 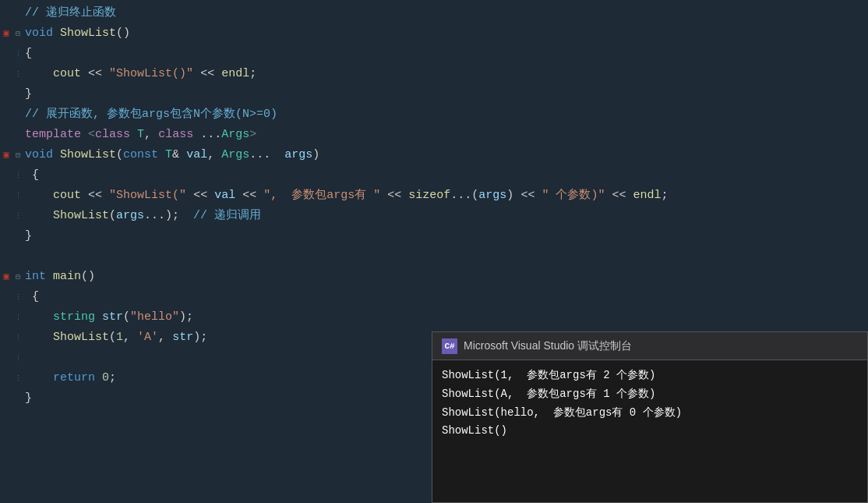 I want to click on line-collapse-18: ⋮, so click(x=18, y=359).